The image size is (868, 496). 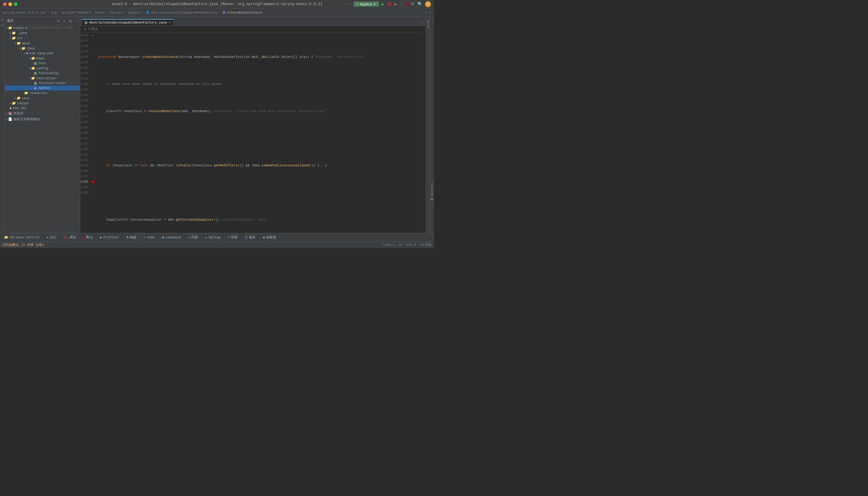 I want to click on tree-item-controller: ▼ 📁 controller, so click(x=42, y=78).